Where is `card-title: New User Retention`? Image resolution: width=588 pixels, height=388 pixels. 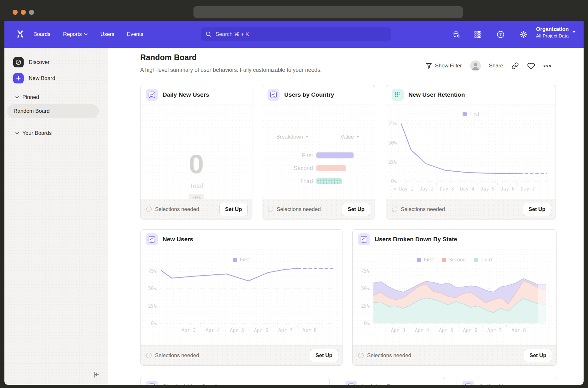 card-title: New User Retention is located at coordinates (437, 95).